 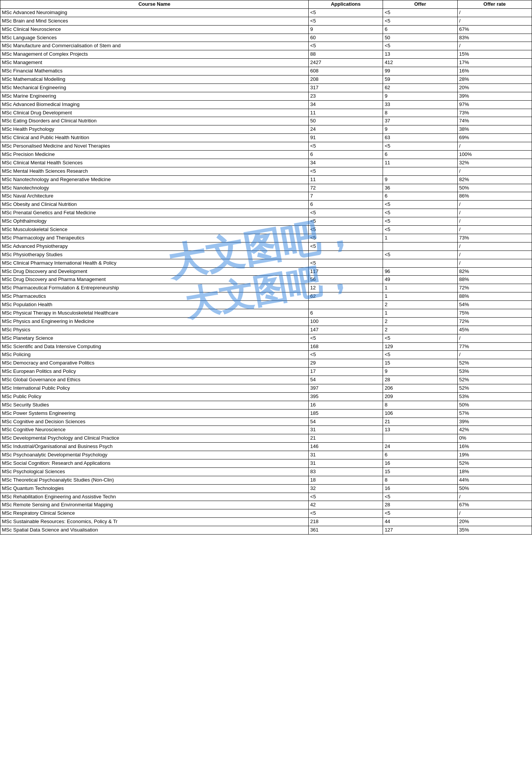 I want to click on table-row: MSc Physiotherapy Studies<5/, so click(x=266, y=255).